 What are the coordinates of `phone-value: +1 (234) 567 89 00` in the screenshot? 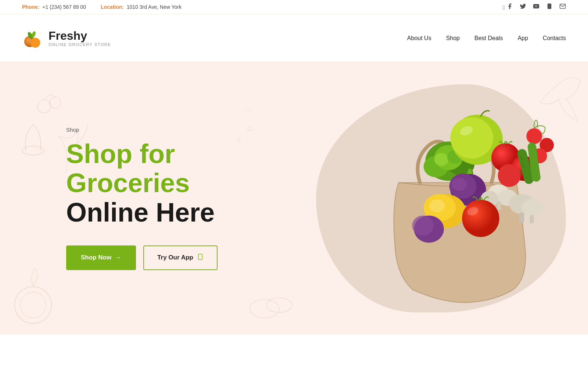 It's located at (64, 7).